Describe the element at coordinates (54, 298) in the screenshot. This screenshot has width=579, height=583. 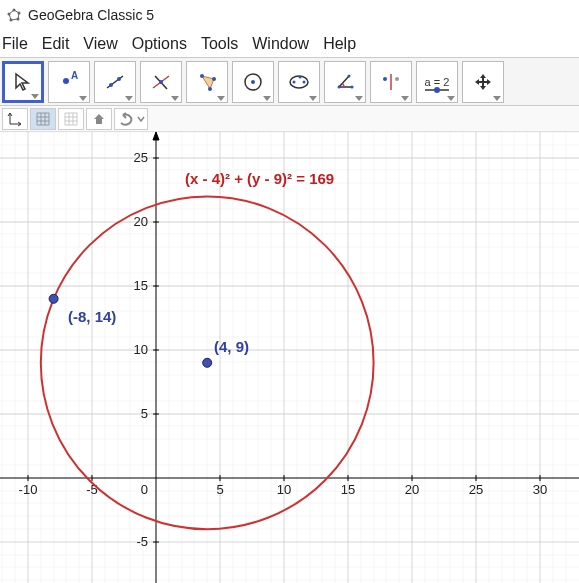
I see `point-on-circle` at that location.